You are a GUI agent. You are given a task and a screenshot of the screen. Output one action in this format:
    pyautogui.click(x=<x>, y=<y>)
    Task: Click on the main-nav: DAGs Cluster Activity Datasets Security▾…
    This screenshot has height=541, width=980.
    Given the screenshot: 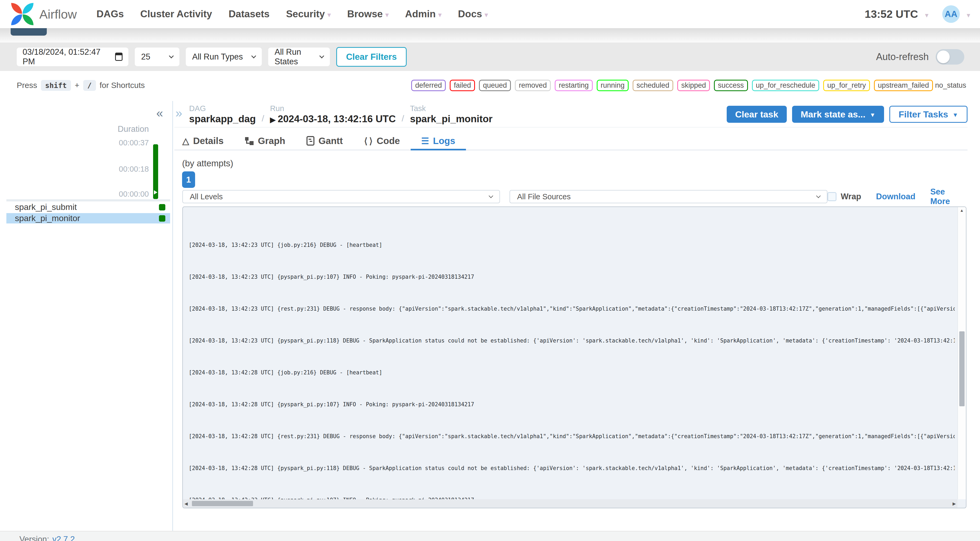 What is the action you would take?
    pyautogui.click(x=292, y=14)
    